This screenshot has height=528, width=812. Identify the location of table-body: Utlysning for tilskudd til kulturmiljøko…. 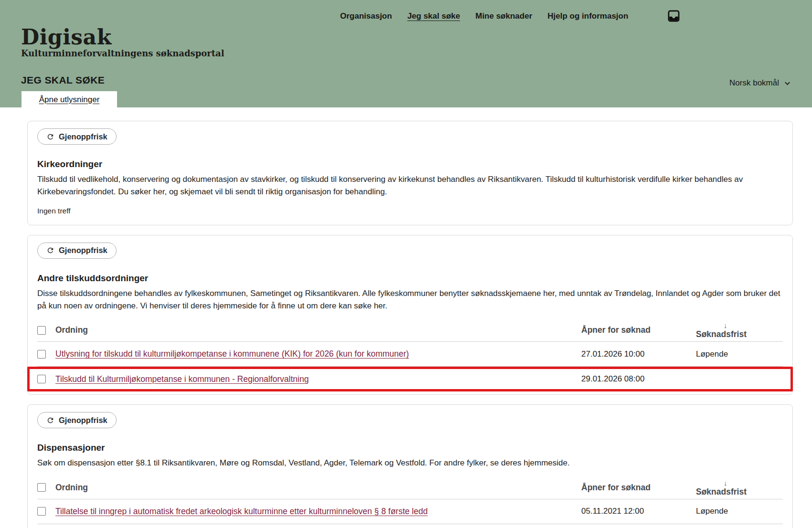
(410, 367).